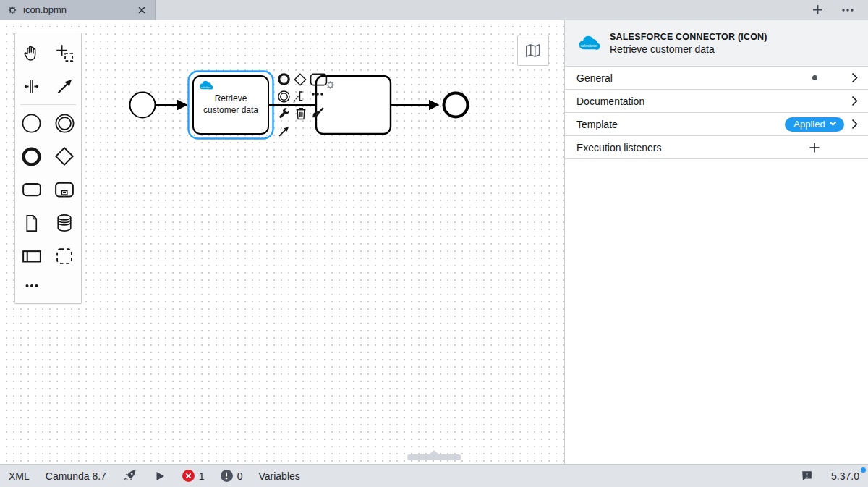 This screenshot has height=487, width=868. I want to click on xml-toggle: XML, so click(19, 476).